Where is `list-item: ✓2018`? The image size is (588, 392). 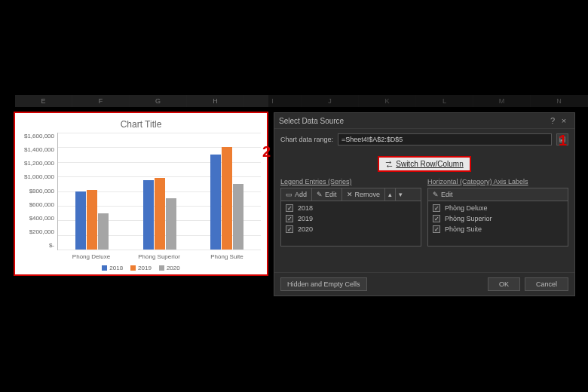
list-item: ✓2018 is located at coordinates (351, 208).